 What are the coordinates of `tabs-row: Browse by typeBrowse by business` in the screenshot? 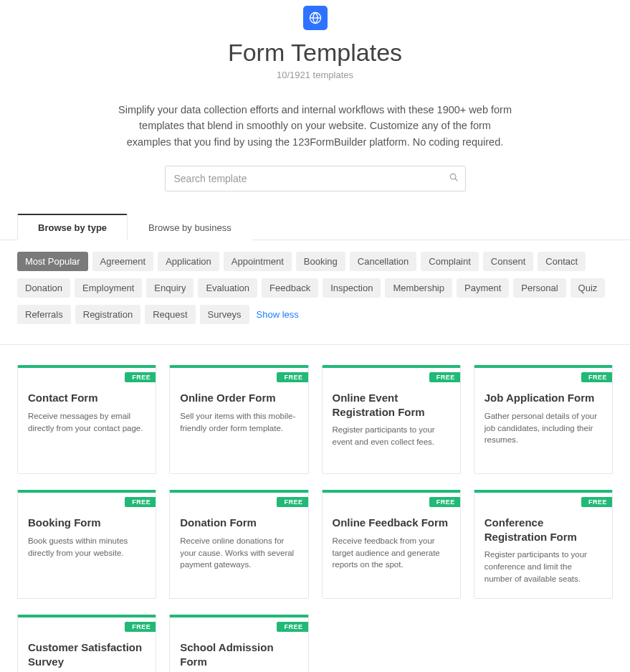 It's located at (315, 227).